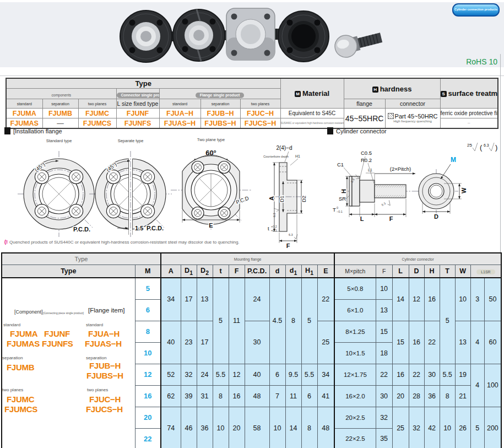  Describe the element at coordinates (272, 198) in the screenshot. I see `svg-text: A` at that location.